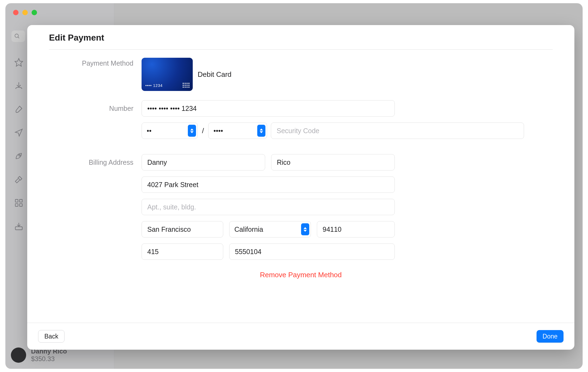 The height and width of the screenshot is (372, 588). Describe the element at coordinates (312, 252) in the screenshot. I see `phone-number-input` at that location.